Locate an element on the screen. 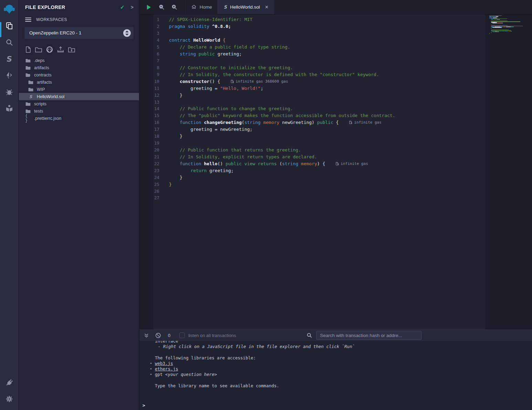  terminal-search-icon is located at coordinates (309, 335).